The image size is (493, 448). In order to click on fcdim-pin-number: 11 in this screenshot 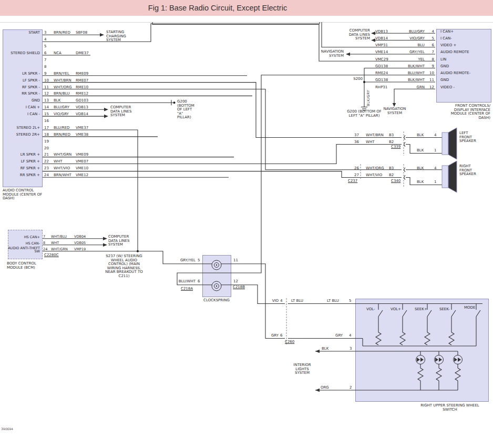, I will do `click(430, 80)`.